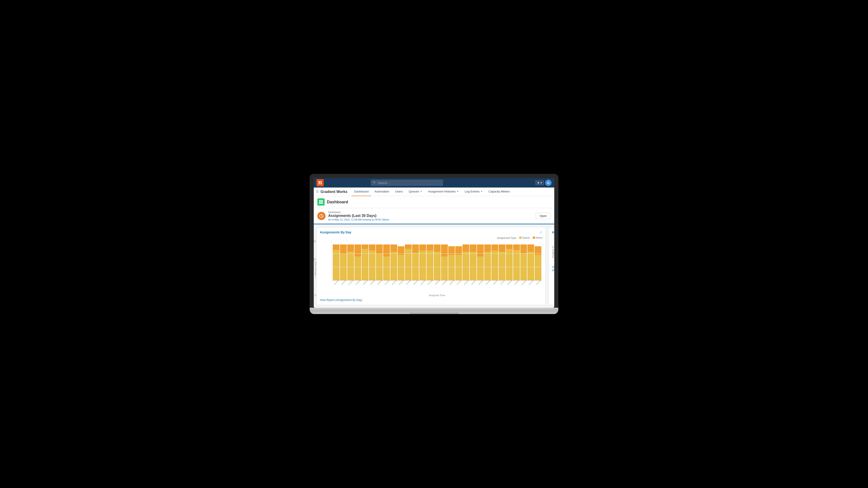 The width and height of the screenshot is (868, 488). Describe the element at coordinates (434, 243) in the screenshot. I see `screen: 🔍 ★ ▼ G ⠿ Gradient Works Dashboard` at that location.